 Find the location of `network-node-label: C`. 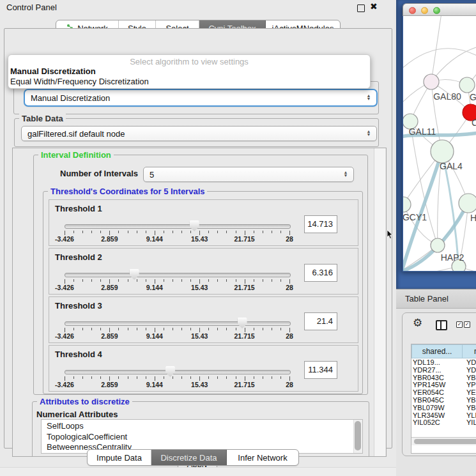

network-node-label: C is located at coordinates (474, 123).